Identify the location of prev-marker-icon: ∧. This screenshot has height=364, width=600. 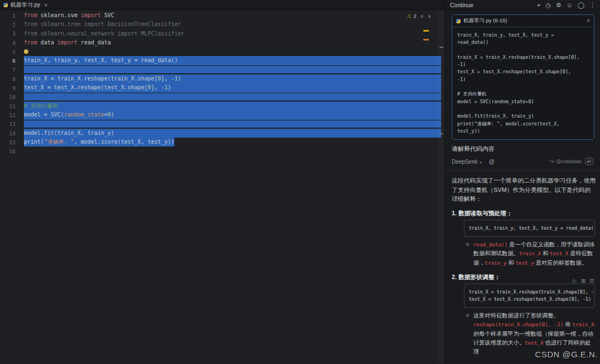
(422, 16).